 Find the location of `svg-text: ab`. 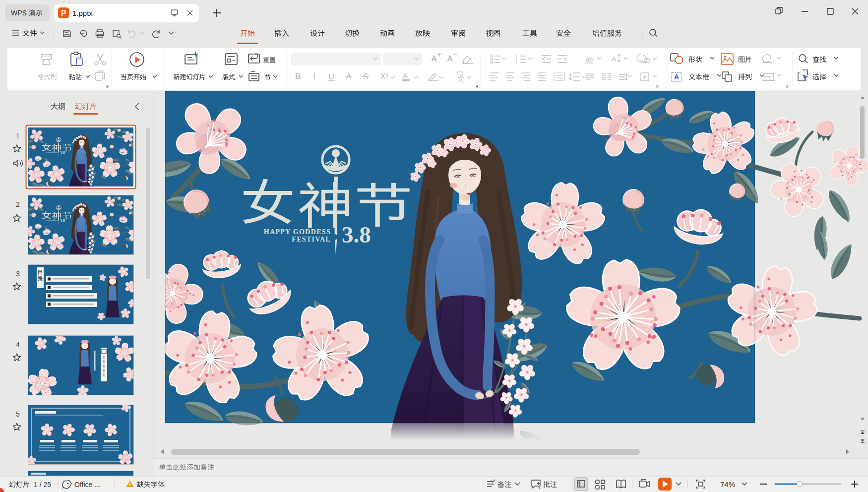

svg-text: ab is located at coordinates (589, 60).